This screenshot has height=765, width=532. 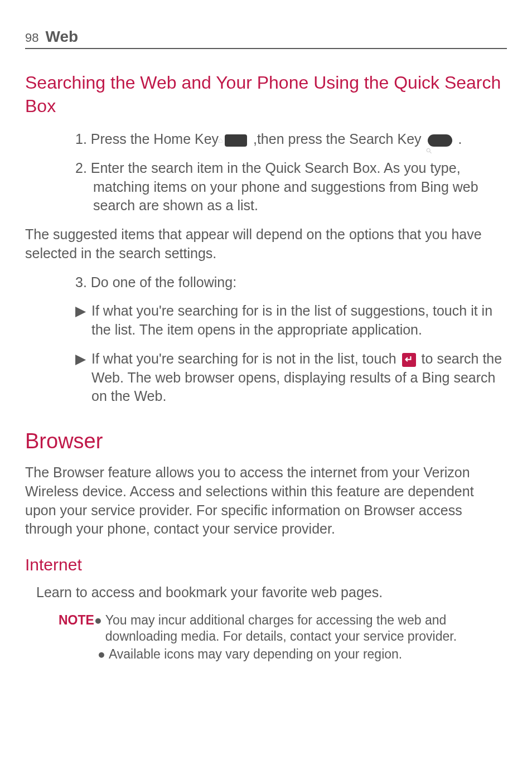 What do you see at coordinates (291, 283) in the screenshot?
I see `step-3: 3. Do one of the following:` at bounding box center [291, 283].